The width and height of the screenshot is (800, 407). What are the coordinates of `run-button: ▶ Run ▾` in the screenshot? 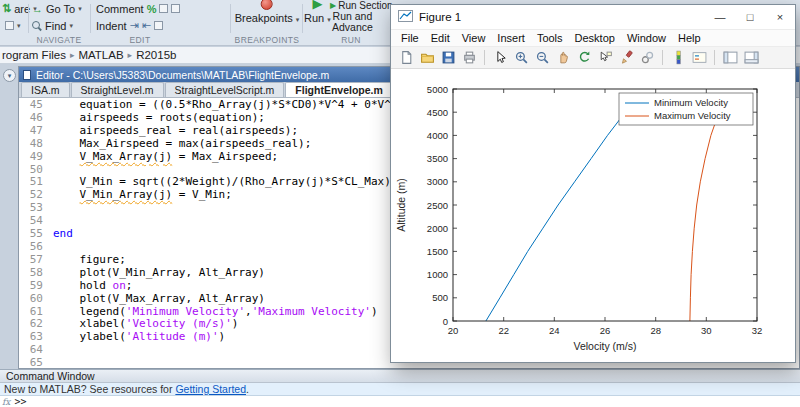 It's located at (318, 12).